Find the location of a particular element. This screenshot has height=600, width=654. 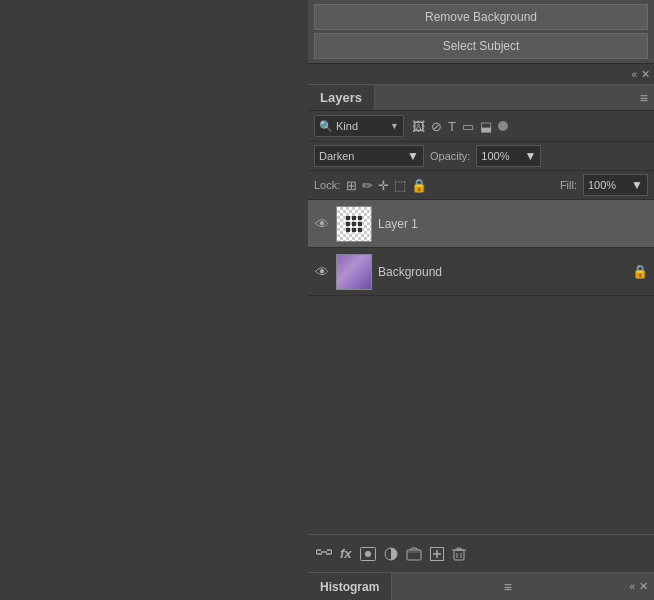

layers-tab-row: Layers ≡ is located at coordinates (481, 98).